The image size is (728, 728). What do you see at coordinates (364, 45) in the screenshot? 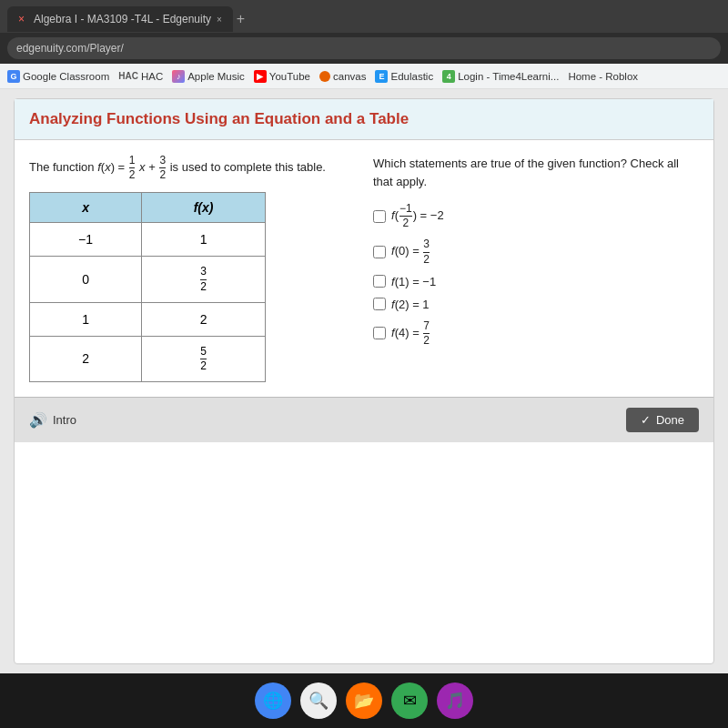
I see `browser-chrome: × Algebra I - MA3109 -T4L - Edgenuity × …` at bounding box center [364, 45].